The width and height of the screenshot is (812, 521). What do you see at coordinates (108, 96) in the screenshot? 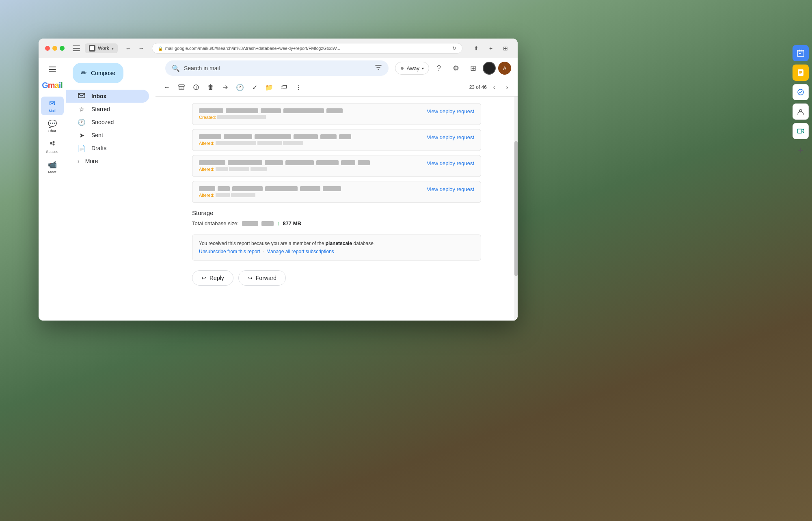
I see `nav-item-inbox: Inbox` at bounding box center [108, 96].